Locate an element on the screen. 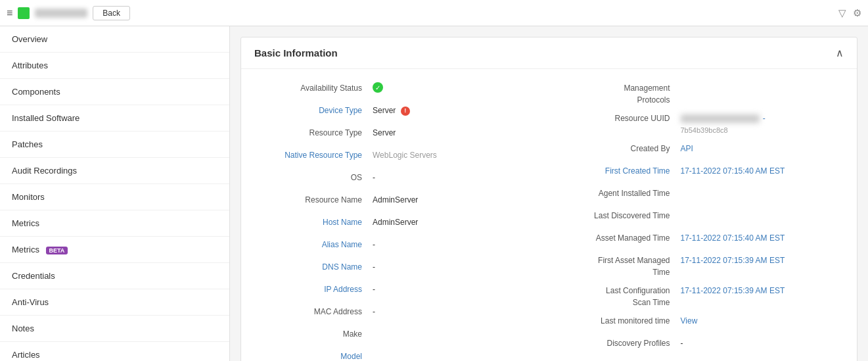 Image resolution: width=868 pixels, height=361 pixels. first-created-time-label: First Created Time is located at coordinates (622, 171).